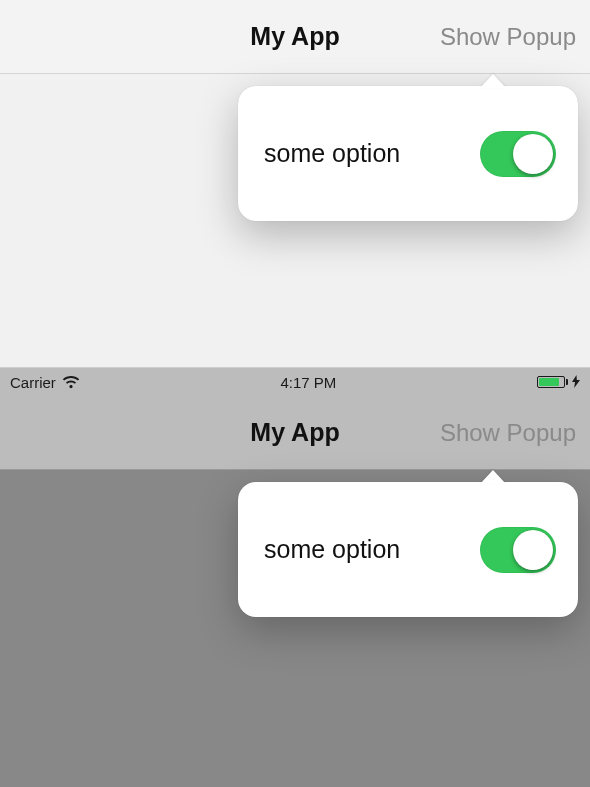  Describe the element at coordinates (33, 382) in the screenshot. I see `carrier-label: Carrier` at that location.